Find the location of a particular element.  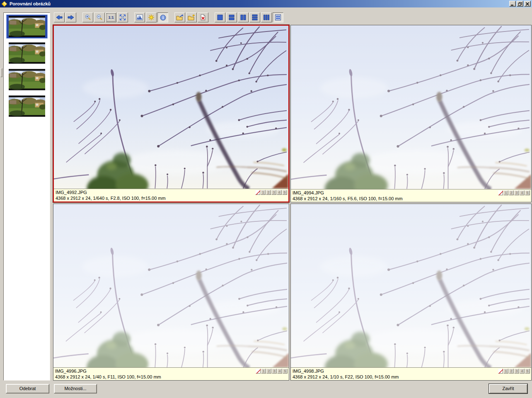

remove-image-button is located at coordinates (203, 17).